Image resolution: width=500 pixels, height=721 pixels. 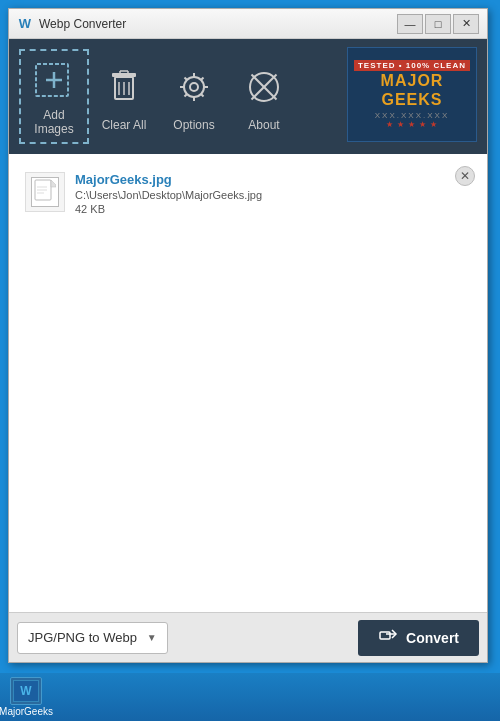 What do you see at coordinates (410, 24) in the screenshot?
I see `minimize-button: —` at bounding box center [410, 24].